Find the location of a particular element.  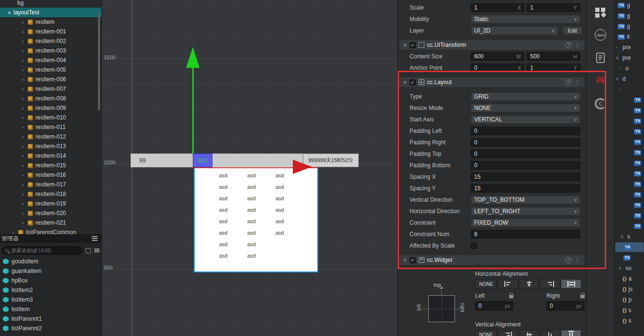

file-tree-item: ∨d is located at coordinates (630, 79).